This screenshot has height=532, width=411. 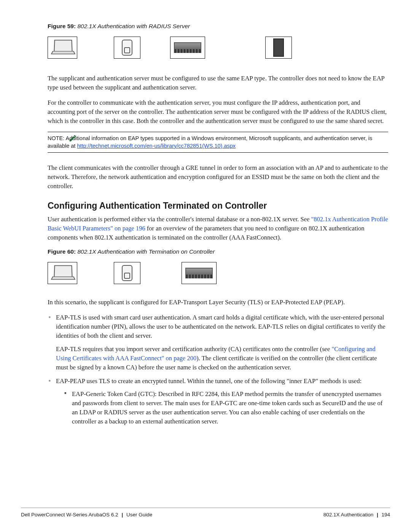 What do you see at coordinates (218, 302) in the screenshot?
I see `paragraph: In this scenario, the supplicant is conf…` at bounding box center [218, 302].